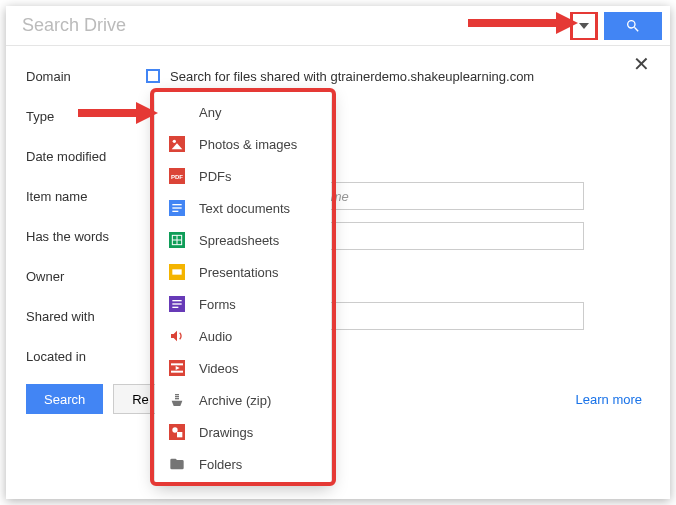  I want to click on owner-label: Owner, so click(86, 276).